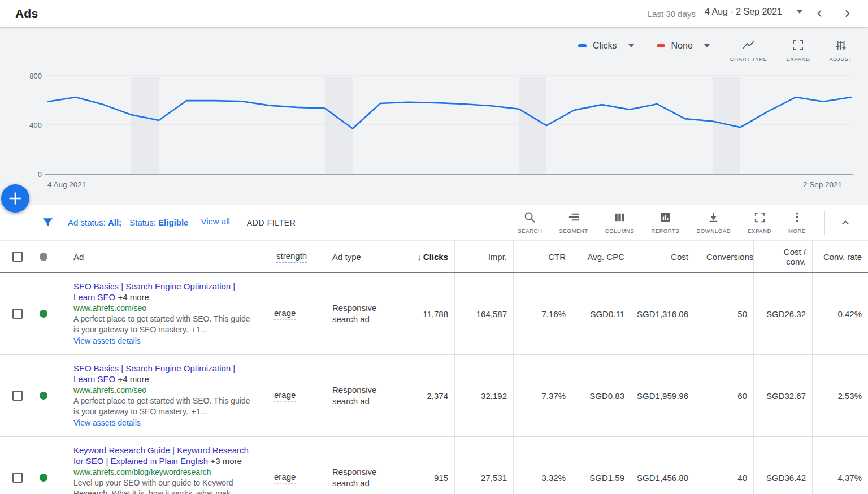 This screenshot has width=868, height=494. Describe the element at coordinates (840, 466) in the screenshot. I see `cell-conv-rate: 4.37%` at that location.